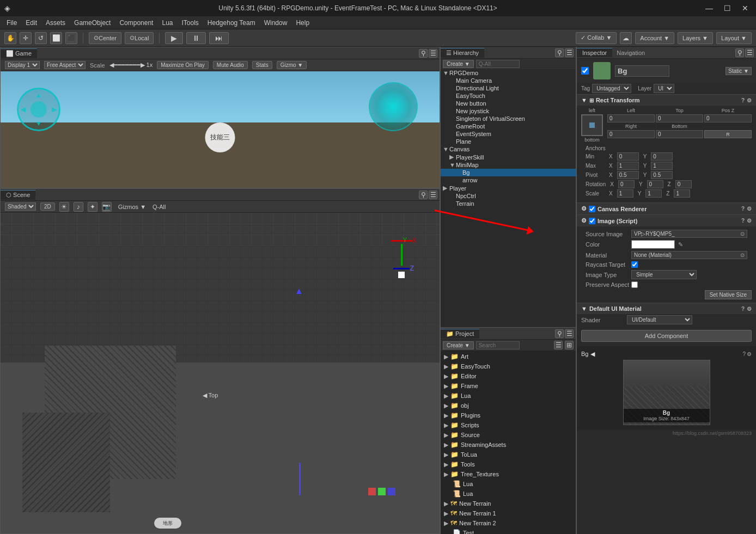 Image resolution: width=756 pixels, height=534 pixels. I want to click on scale-z, so click(682, 194).